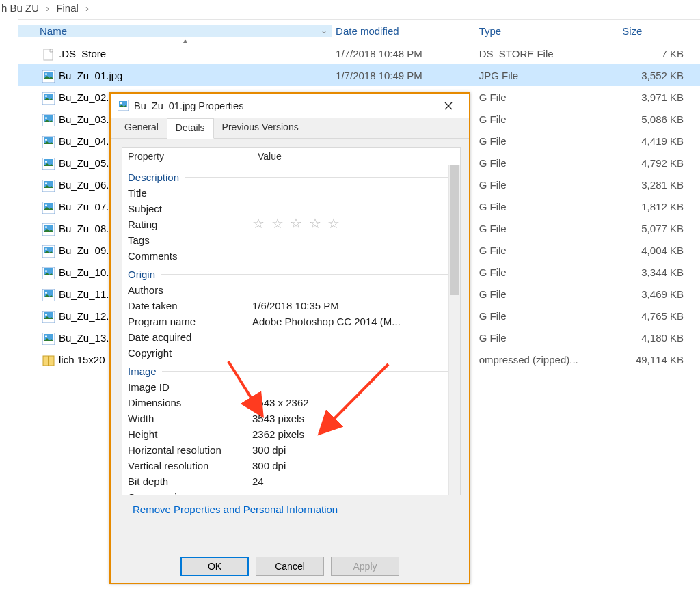 The width and height of the screenshot is (700, 593). I want to click on apply-button: Apply, so click(365, 566).